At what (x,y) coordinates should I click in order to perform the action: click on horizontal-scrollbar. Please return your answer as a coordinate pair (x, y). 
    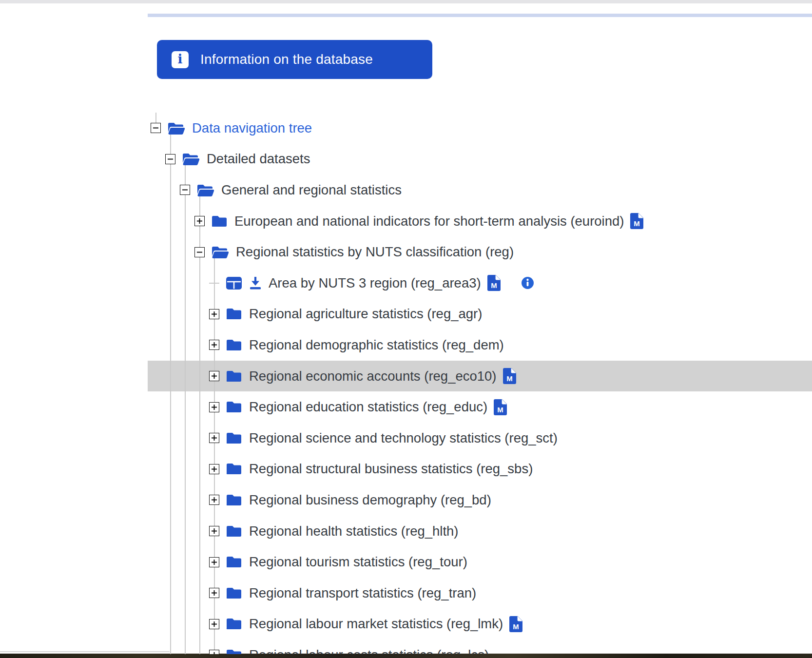
    Looking at the image, I should click on (480, 16).